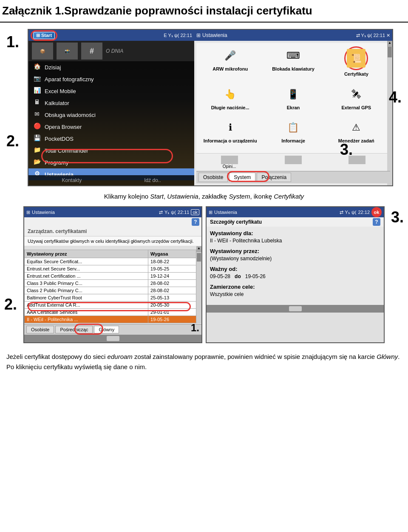 This screenshot has height=532, width=408. I want to click on tab-polaczenia: Połączenia, so click(274, 177).